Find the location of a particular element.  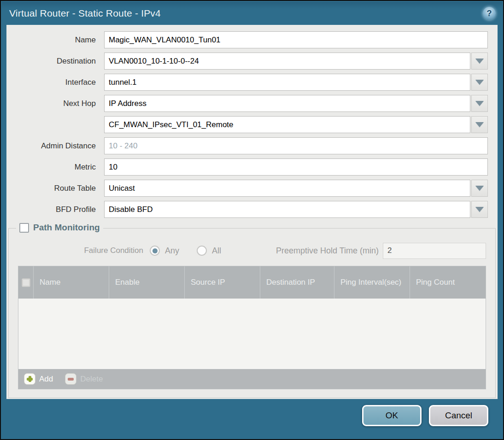

form-row-bfd-profile: BFD Profile is located at coordinates (247, 209).